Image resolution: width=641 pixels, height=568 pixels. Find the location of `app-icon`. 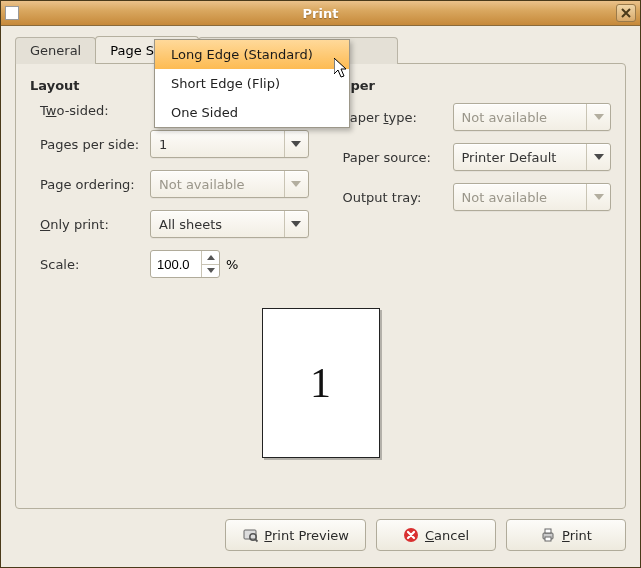

app-icon is located at coordinates (12, 13).